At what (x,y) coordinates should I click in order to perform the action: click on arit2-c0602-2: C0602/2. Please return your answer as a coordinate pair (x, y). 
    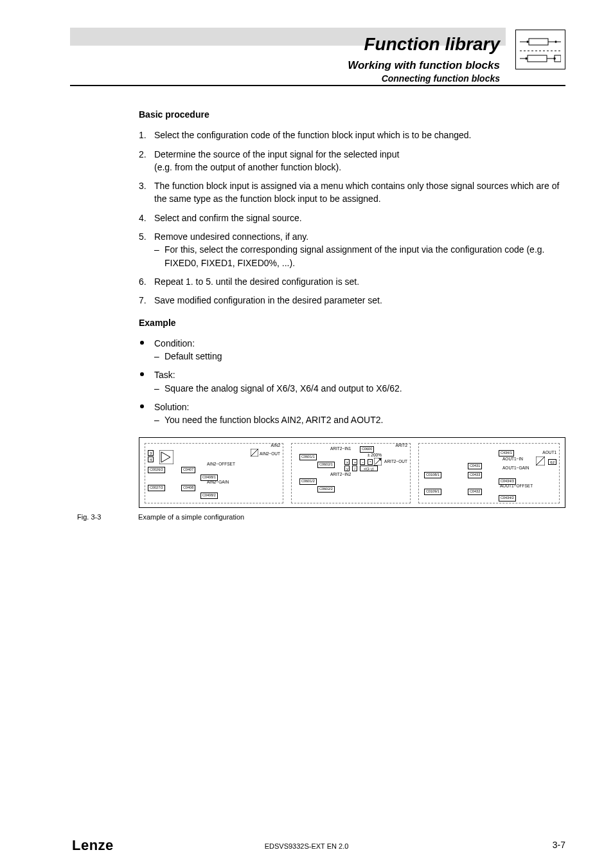
    Looking at the image, I should click on (326, 489).